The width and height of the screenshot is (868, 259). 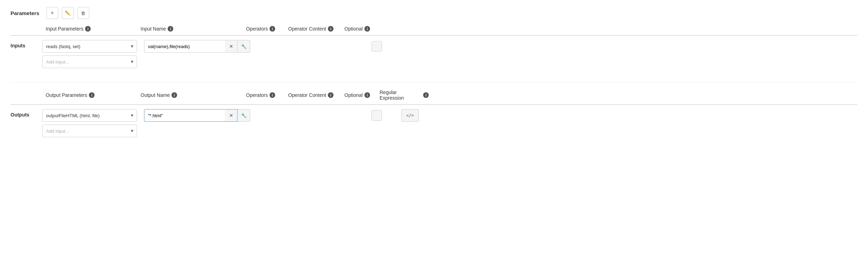 What do you see at coordinates (218, 46) in the screenshot?
I see `input-row-reads: reads (fastq, set) ▼ ✕ 🔧` at bounding box center [218, 46].